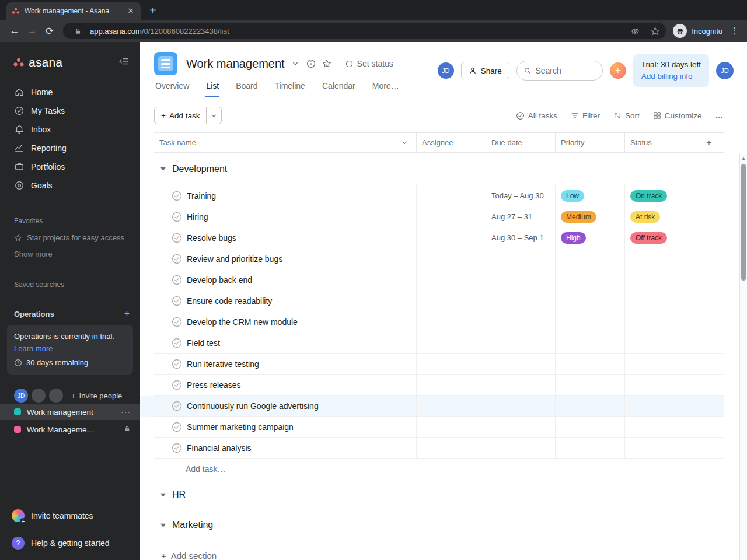 Image resolution: width=747 pixels, height=560 pixels. What do you see at coordinates (285, 142) in the screenshot?
I see `column-task-name: Task name` at bounding box center [285, 142].